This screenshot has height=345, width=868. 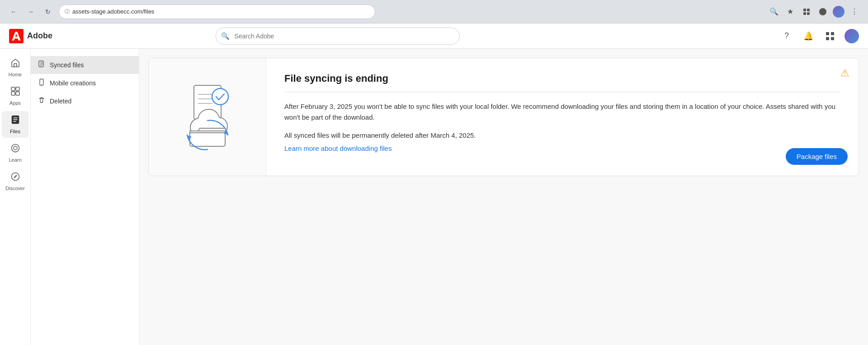 I want to click on sidebar-discover-label: Discover, so click(x=15, y=188).